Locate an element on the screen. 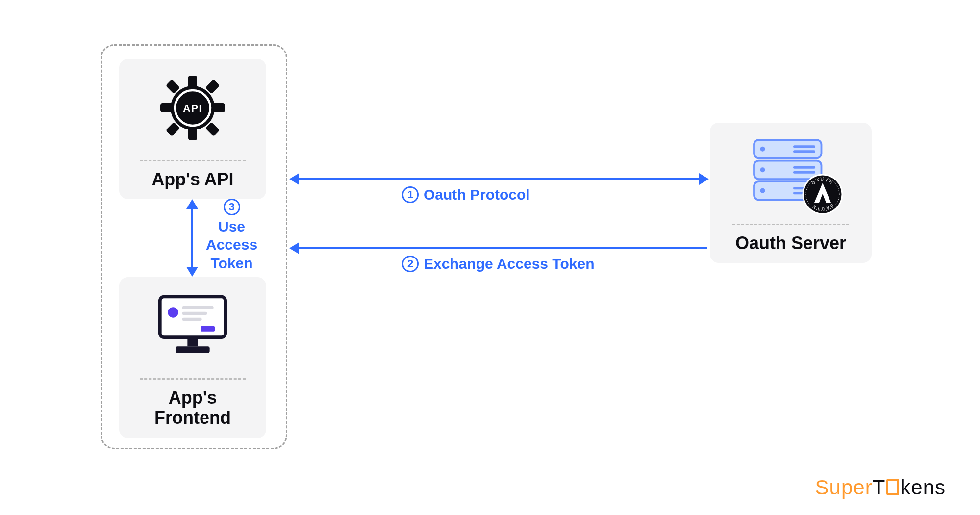 The image size is (980, 515). card-label: App's Frontend is located at coordinates (193, 408).